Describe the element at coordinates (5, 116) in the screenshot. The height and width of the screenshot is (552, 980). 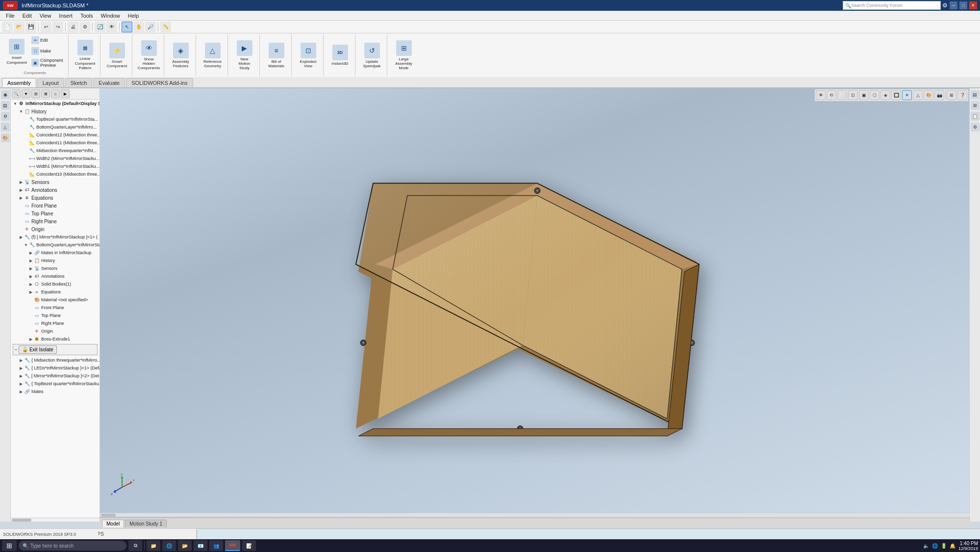
I see `config-manager-icon: ⚙` at that location.